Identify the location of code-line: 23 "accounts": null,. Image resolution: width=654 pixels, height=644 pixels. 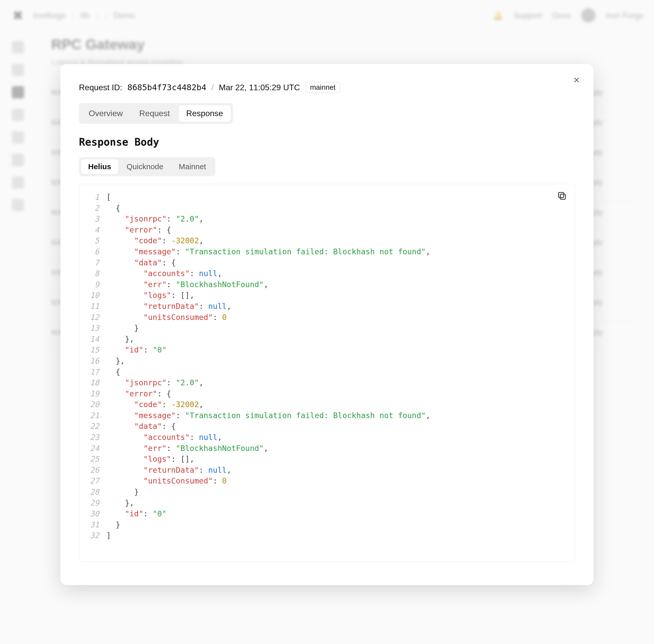
(327, 438).